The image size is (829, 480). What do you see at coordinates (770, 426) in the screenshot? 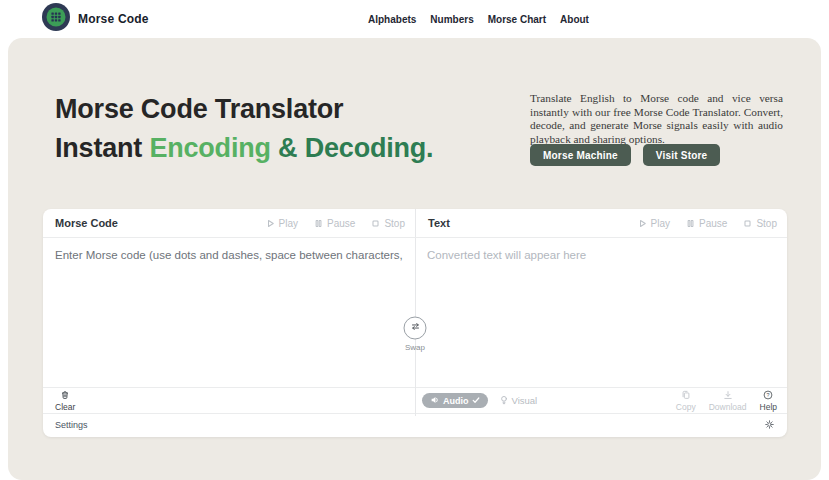
I see `settings-gear-button` at bounding box center [770, 426].